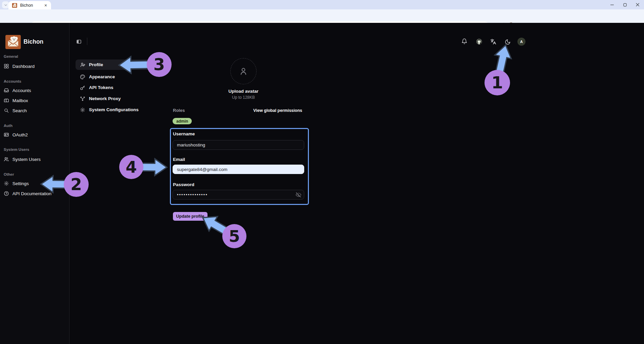 The image size is (644, 344). Describe the element at coordinates (96, 64) in the screenshot. I see `nav-label: Profile` at that location.